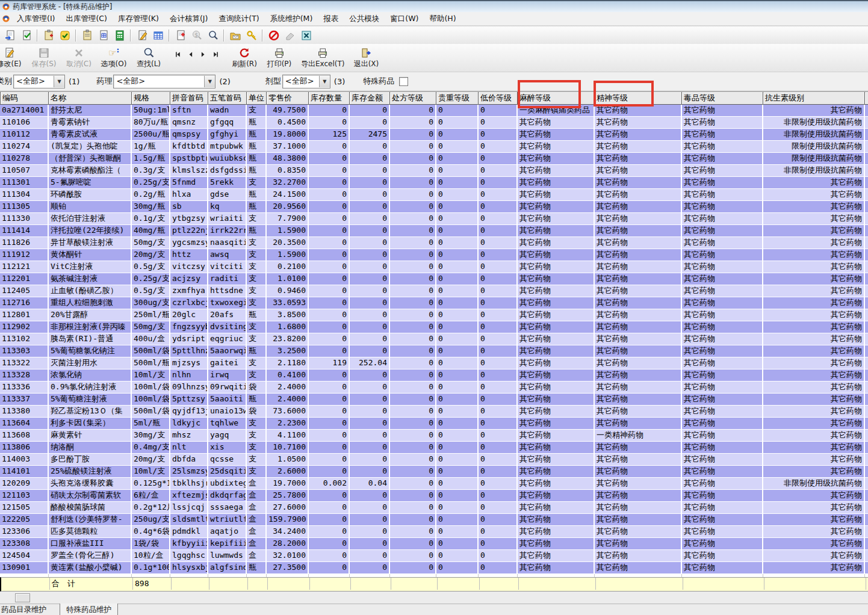 The height and width of the screenshot is (615, 868). I want to click on cell-零售价: 1.0500, so click(288, 460).